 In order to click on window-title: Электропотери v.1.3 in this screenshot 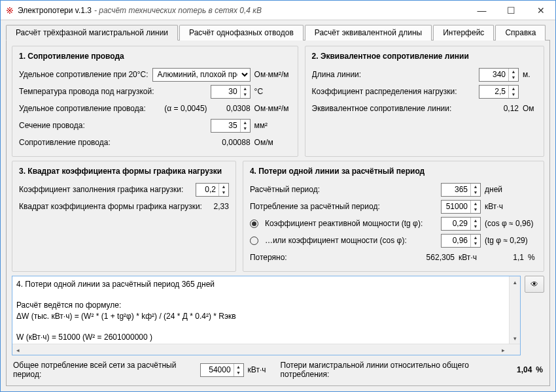, I will do `click(55, 10)`.